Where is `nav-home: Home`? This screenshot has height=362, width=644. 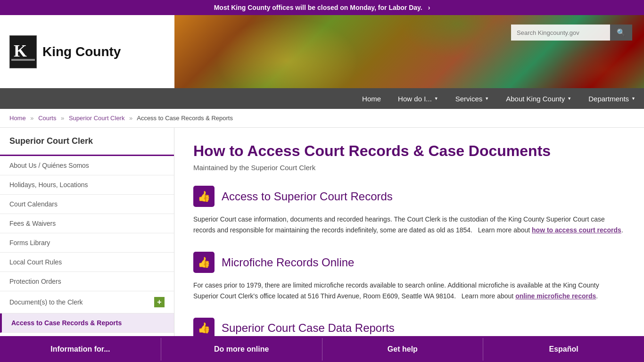
nav-home: Home is located at coordinates (372, 99).